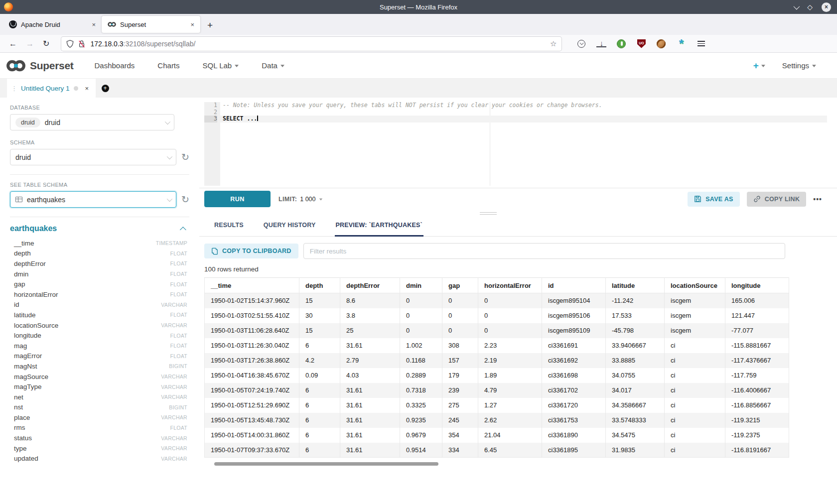  I want to click on query-tab-untitled-1: ⋮ Untitled Query 1 ×, so click(51, 88).